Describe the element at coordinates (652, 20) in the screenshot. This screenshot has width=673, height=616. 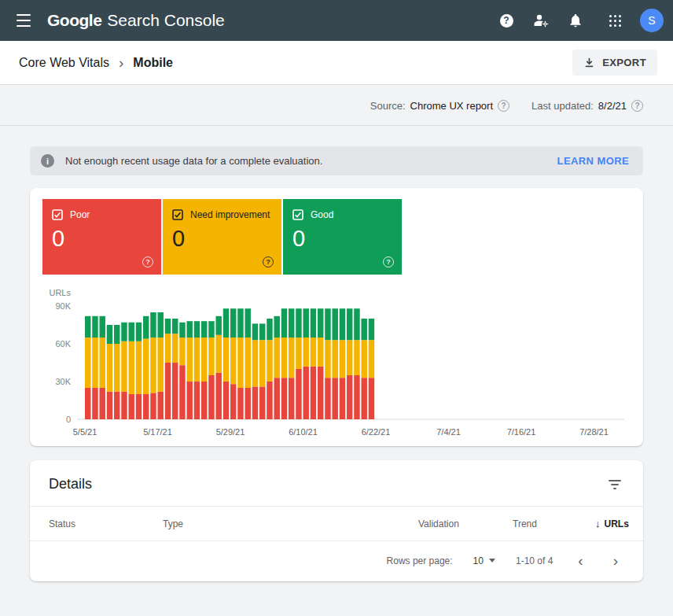
I see `account-avatar: S` at that location.